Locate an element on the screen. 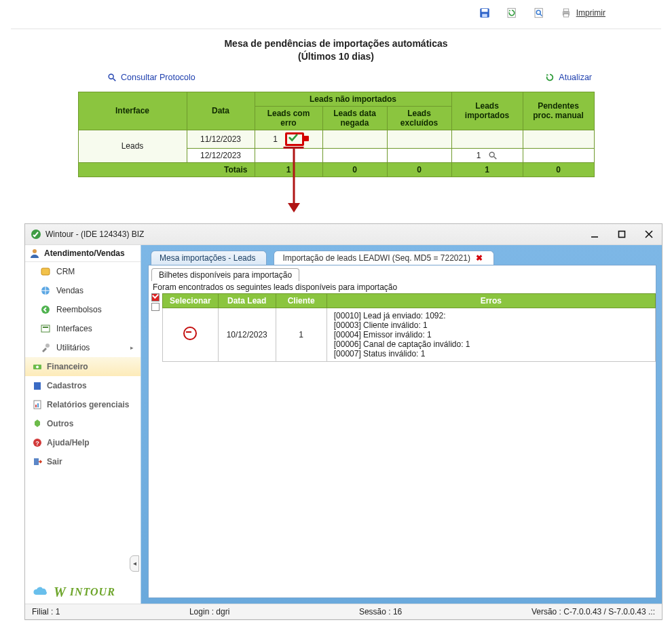  sidebar-section-financeiro: Financeiro is located at coordinates (83, 367).